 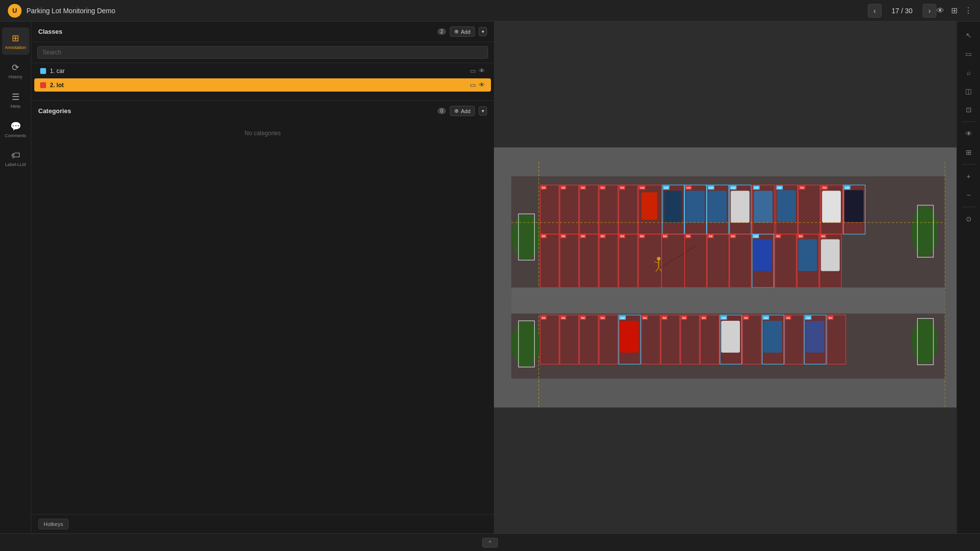 I want to click on app-logo: U, so click(x=15, y=11).